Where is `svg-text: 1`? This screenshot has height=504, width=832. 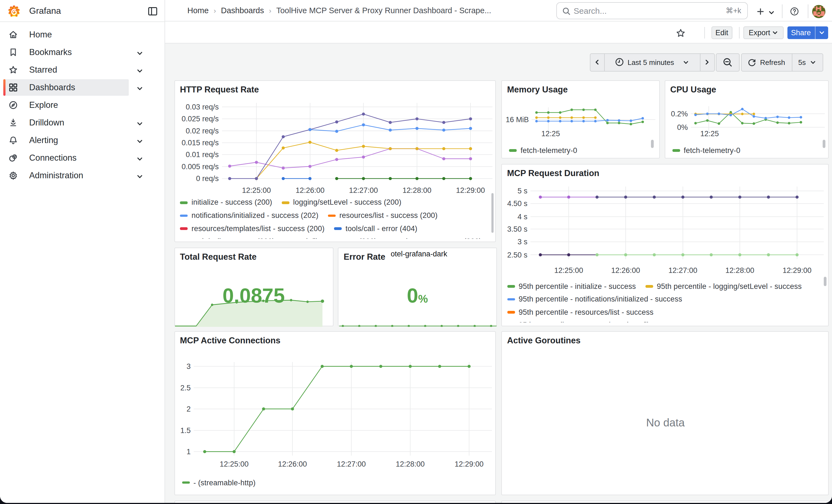 svg-text: 1 is located at coordinates (188, 452).